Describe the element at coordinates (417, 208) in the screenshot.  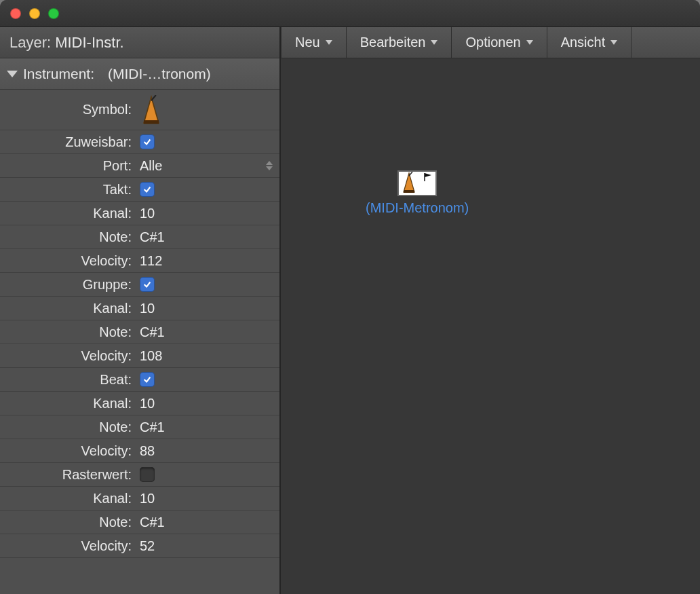
I see `object-label: (MIDI-Metronom)` at that location.